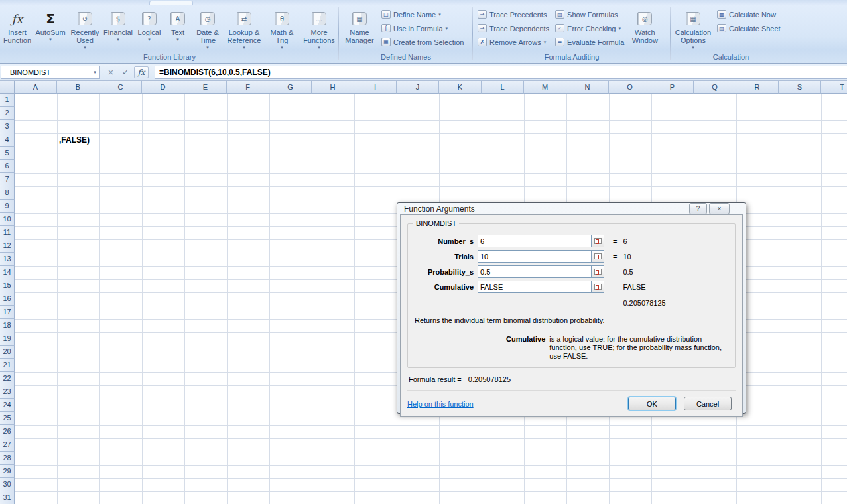 This screenshot has width=847, height=504. Describe the element at coordinates (7, 365) in the screenshot. I see `row-header-21: 21` at that location.